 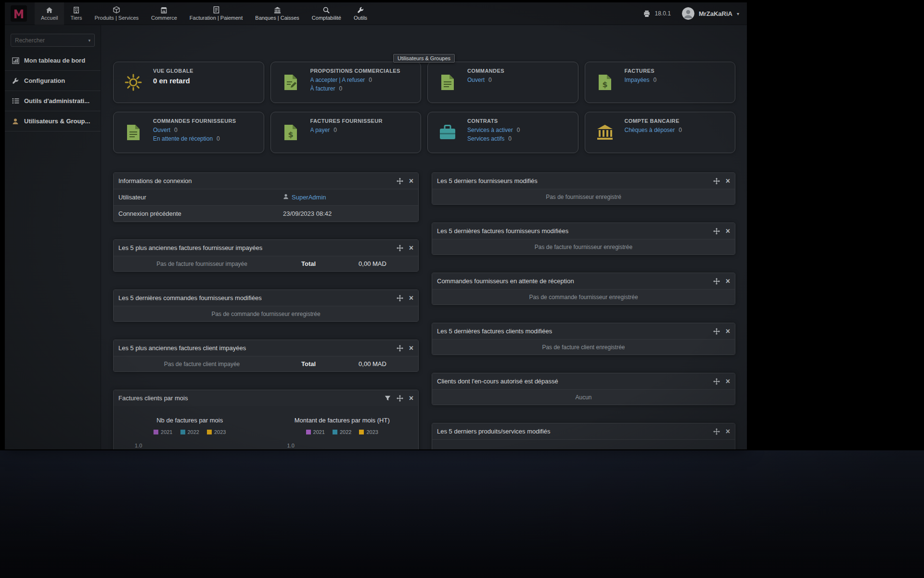 I want to click on kpi-title: VUE GLOBALE, so click(x=208, y=71).